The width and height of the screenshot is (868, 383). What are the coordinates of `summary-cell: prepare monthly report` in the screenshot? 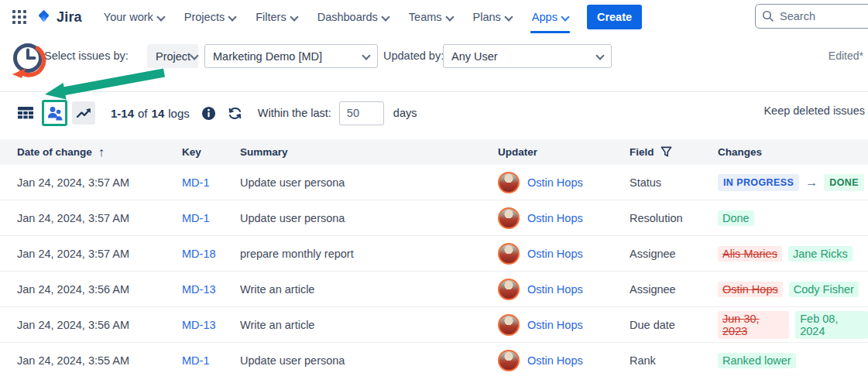 It's located at (369, 254).